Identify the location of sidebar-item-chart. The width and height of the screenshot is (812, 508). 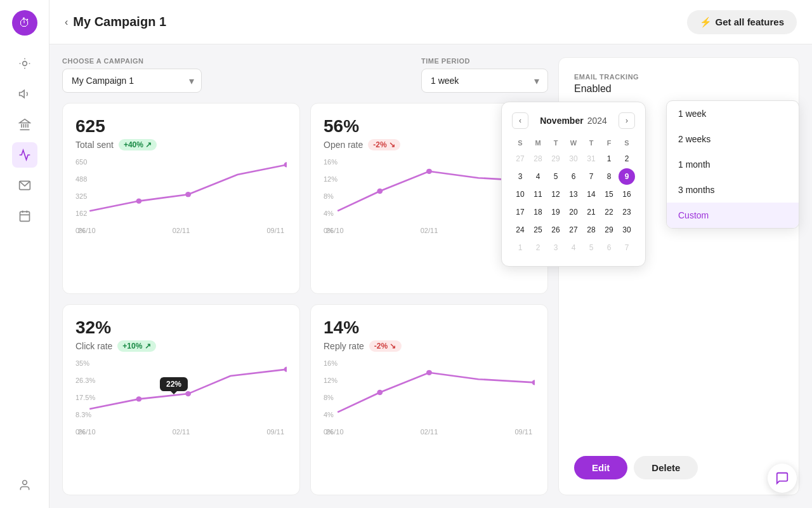
(25, 155).